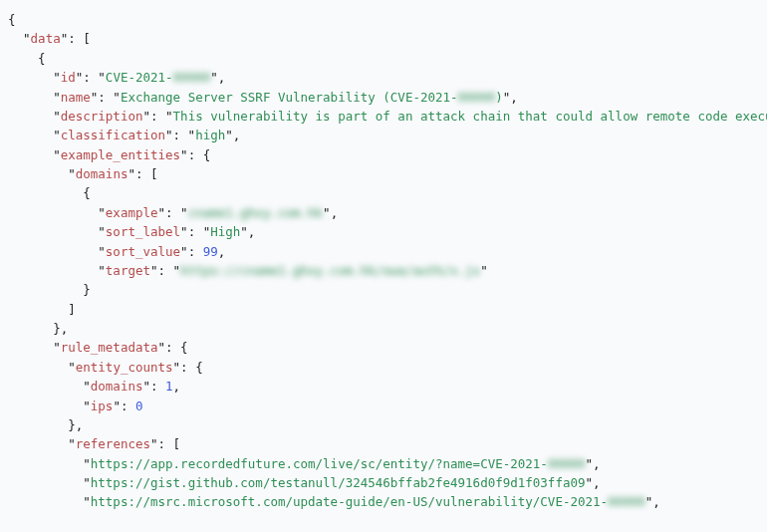 Image resolution: width=767 pixels, height=532 pixels. Describe the element at coordinates (114, 444) in the screenshot. I see `key-references: references` at that location.